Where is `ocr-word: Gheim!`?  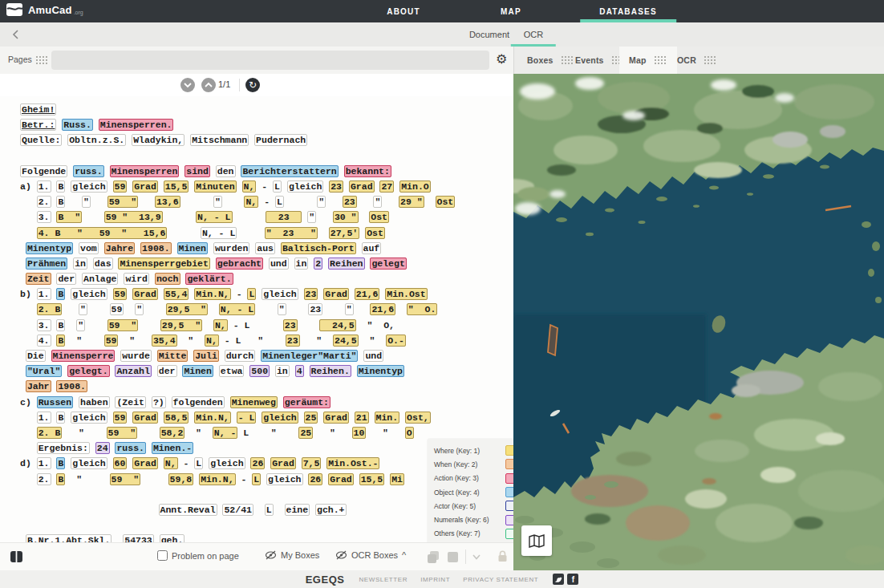
ocr-word: Gheim! is located at coordinates (39, 109).